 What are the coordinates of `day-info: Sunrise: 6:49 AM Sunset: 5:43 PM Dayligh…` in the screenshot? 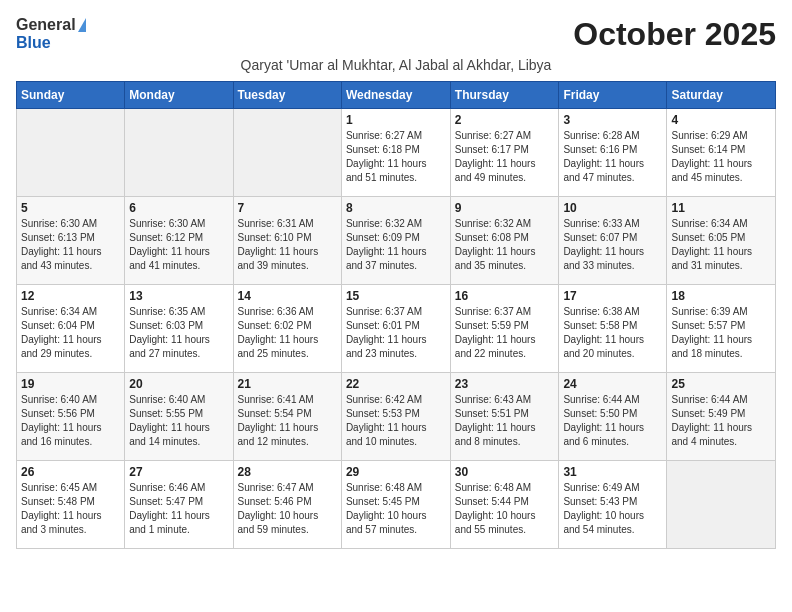 It's located at (612, 509).